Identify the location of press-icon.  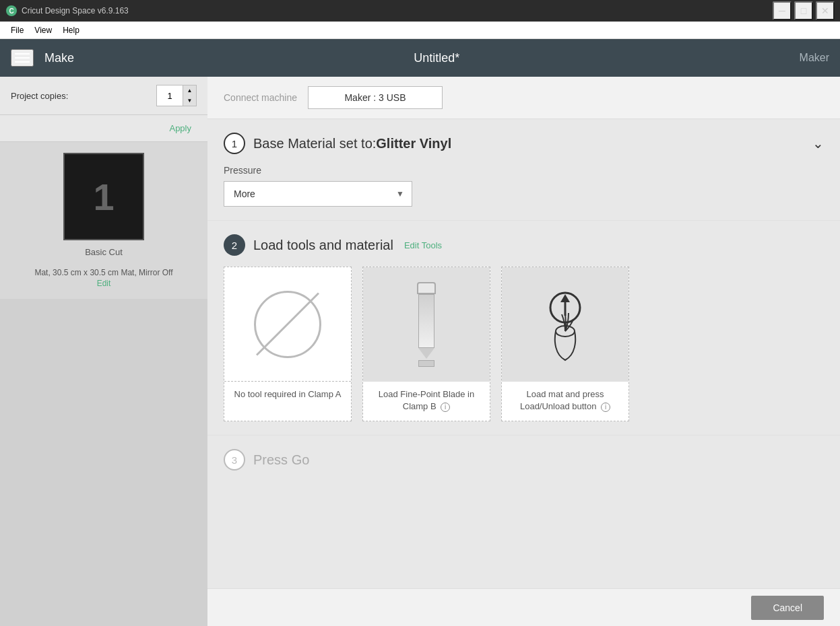
(565, 324).